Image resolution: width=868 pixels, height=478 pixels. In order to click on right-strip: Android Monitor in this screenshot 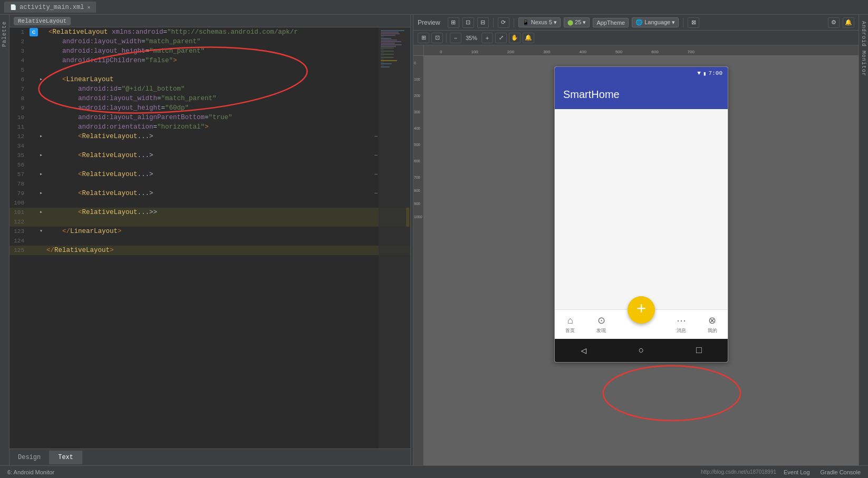, I will do `click(863, 240)`.